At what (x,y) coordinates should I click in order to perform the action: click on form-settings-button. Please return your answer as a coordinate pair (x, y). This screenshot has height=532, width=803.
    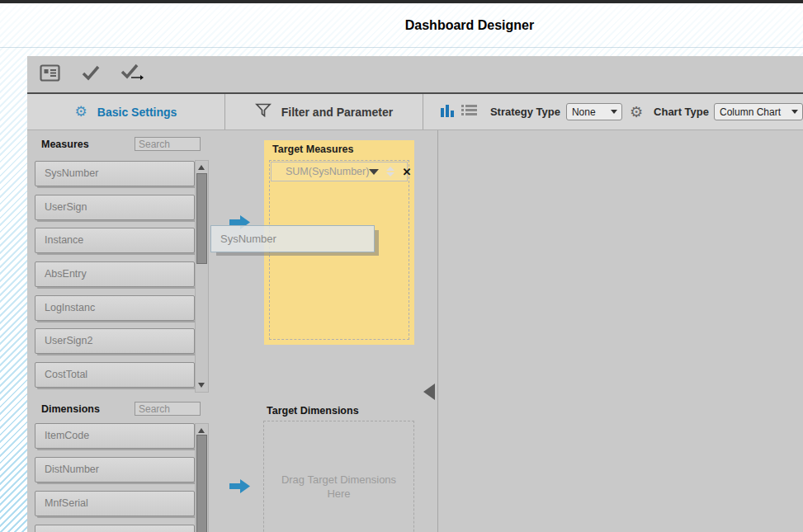
    Looking at the image, I should click on (50, 74).